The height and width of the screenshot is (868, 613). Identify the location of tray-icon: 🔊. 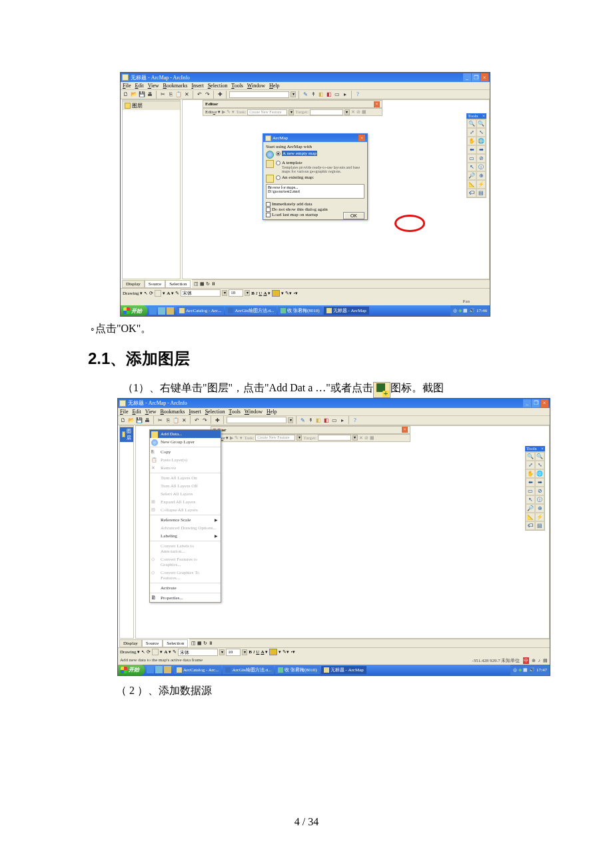
(472, 311).